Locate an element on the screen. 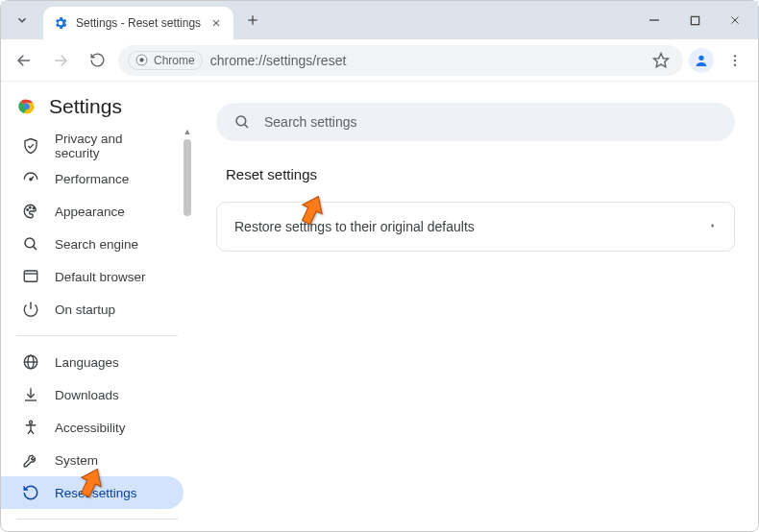 This screenshot has height=532, width=759. restore-icon is located at coordinates (31, 493).